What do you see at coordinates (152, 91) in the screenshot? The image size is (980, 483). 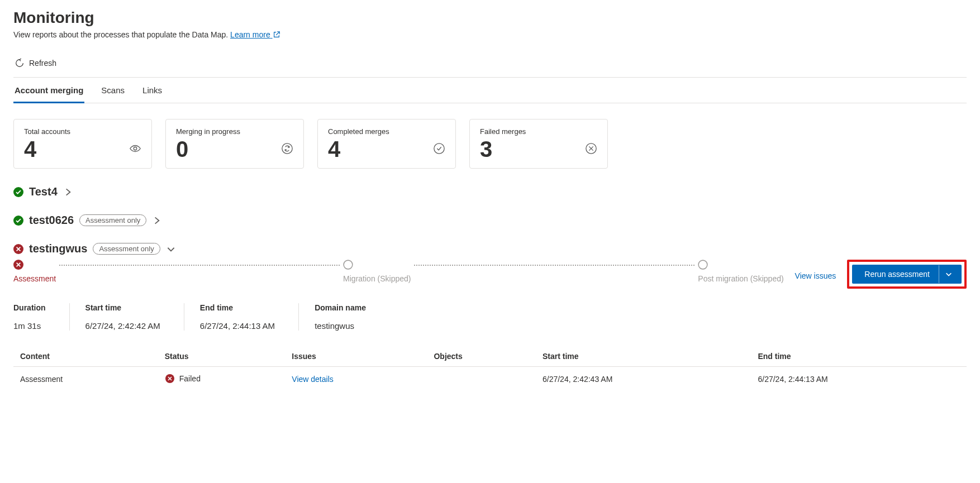 I see `tab-links: Links` at bounding box center [152, 91].